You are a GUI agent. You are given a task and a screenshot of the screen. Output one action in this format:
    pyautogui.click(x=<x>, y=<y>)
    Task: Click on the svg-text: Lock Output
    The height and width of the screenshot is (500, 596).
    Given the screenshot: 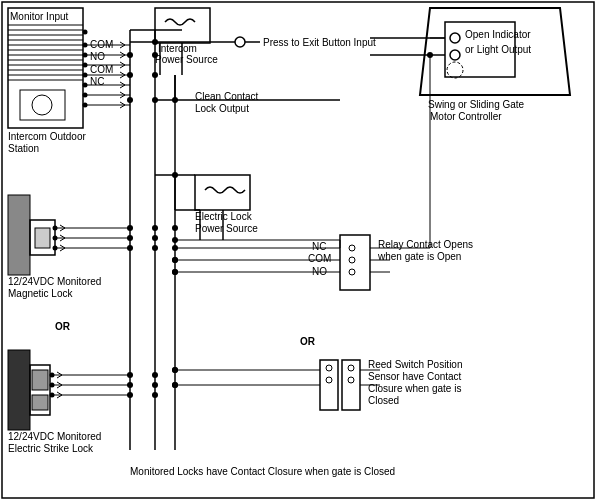 What is the action you would take?
    pyautogui.click(x=222, y=108)
    